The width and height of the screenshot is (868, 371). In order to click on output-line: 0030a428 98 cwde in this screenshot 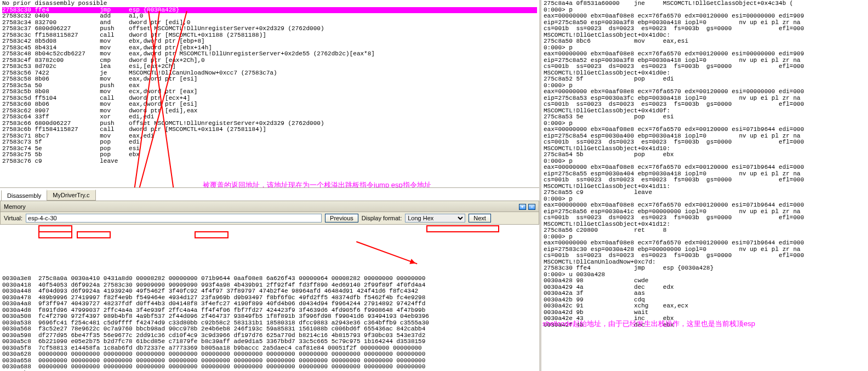, I will do `click(705, 281)`.